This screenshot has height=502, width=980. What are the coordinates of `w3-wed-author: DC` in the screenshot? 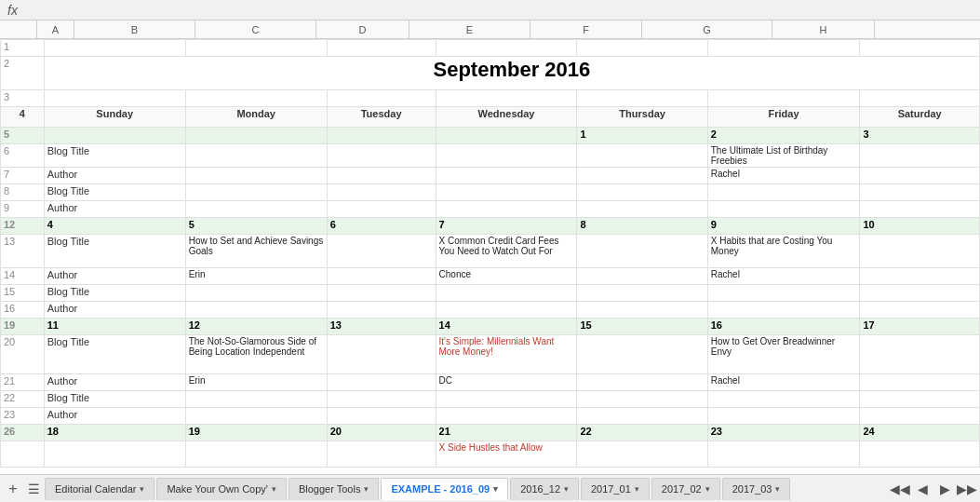 It's located at (506, 383).